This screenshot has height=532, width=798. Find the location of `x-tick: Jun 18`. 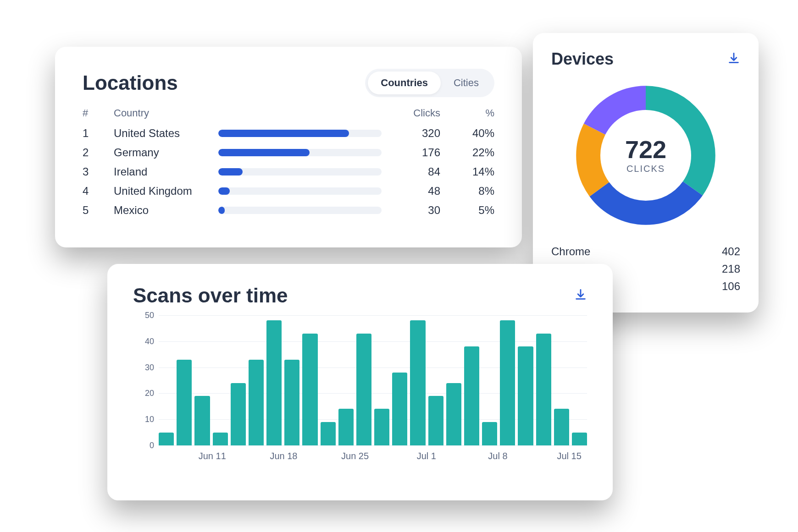

x-tick: Jun 18 is located at coordinates (283, 456).